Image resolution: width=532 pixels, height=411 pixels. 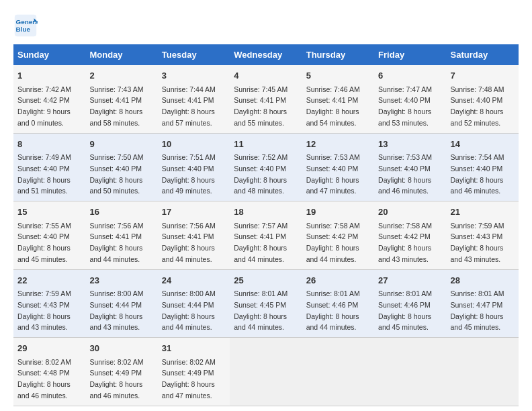 I want to click on sunset-time: Sunset: 4:45 PM, so click(x=260, y=305).